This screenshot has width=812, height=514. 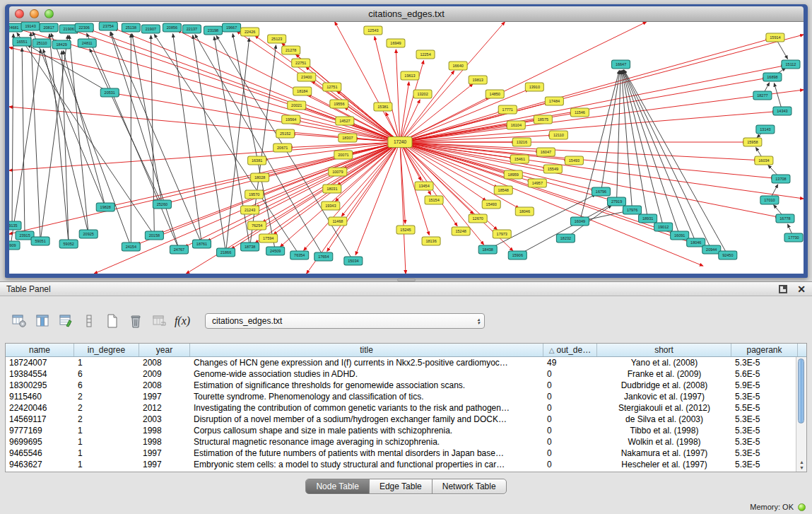 I want to click on graph-node: 18438, so click(x=488, y=250).